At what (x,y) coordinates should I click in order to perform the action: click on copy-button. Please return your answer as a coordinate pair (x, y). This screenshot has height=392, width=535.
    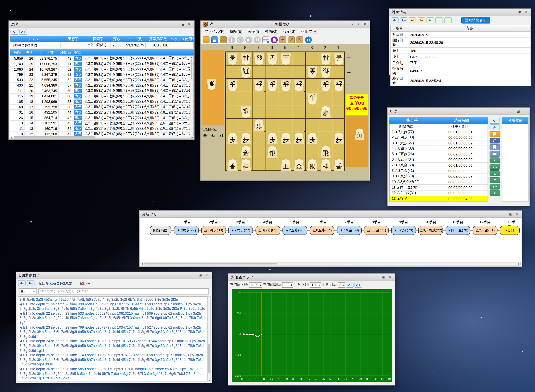
    Looking at the image, I should click on (439, 20).